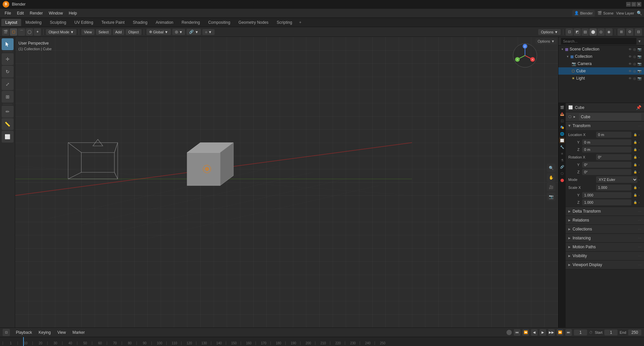 The width and height of the screenshot is (644, 346). I want to click on light-render-icon: 📷, so click(639, 79).